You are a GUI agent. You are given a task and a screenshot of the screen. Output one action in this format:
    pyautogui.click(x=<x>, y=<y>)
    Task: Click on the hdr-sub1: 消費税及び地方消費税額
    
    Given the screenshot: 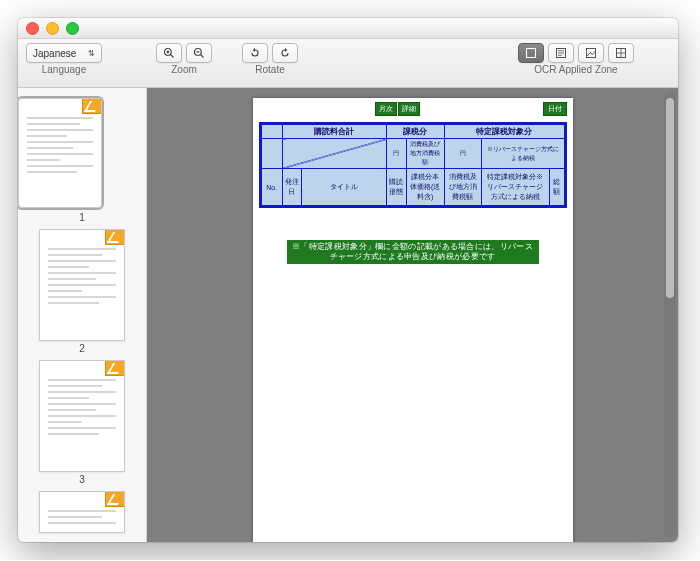 What is the action you would take?
    pyautogui.click(x=425, y=154)
    